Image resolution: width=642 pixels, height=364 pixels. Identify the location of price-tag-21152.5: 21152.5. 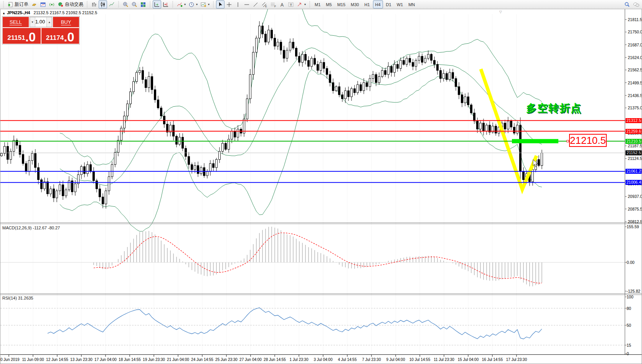
(634, 153).